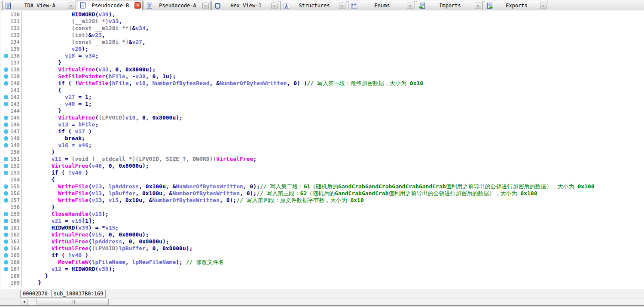 The width and height of the screenshot is (644, 307). I want to click on code-line: 131 (__m128i *)v33,, so click(322, 21).